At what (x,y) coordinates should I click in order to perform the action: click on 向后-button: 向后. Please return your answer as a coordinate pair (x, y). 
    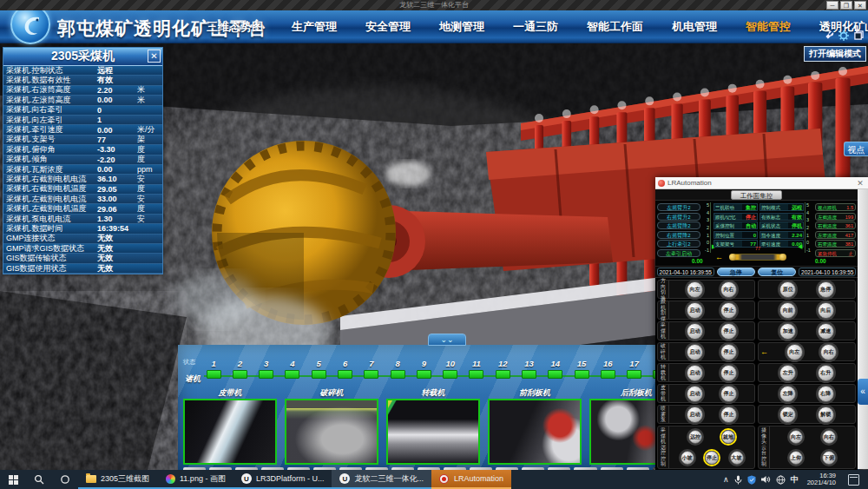
    Looking at the image, I should click on (826, 311).